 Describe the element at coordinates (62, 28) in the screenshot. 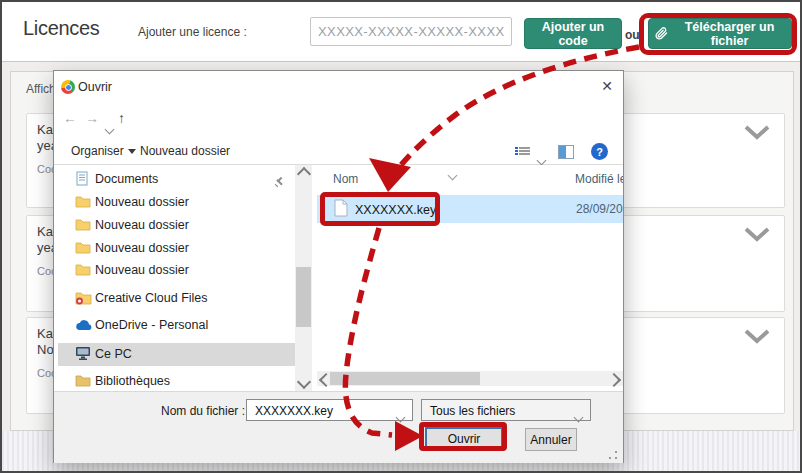

I see `page-title: Licences` at that location.